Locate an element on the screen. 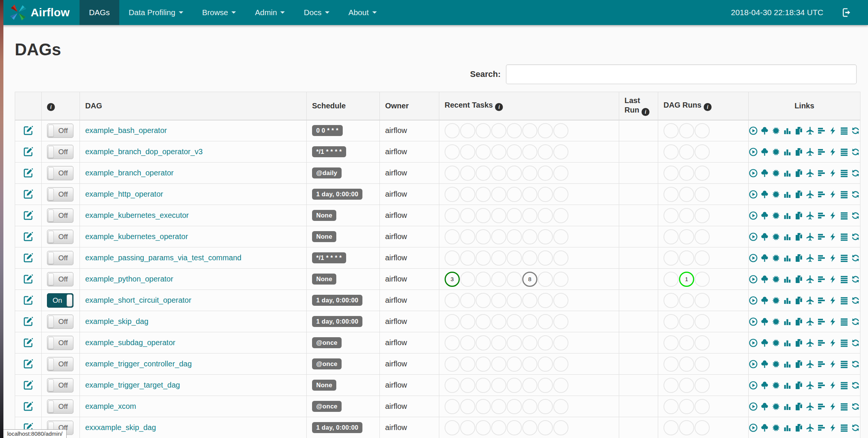 This screenshot has height=438, width=868. schedule-badge: @daily is located at coordinates (327, 173).